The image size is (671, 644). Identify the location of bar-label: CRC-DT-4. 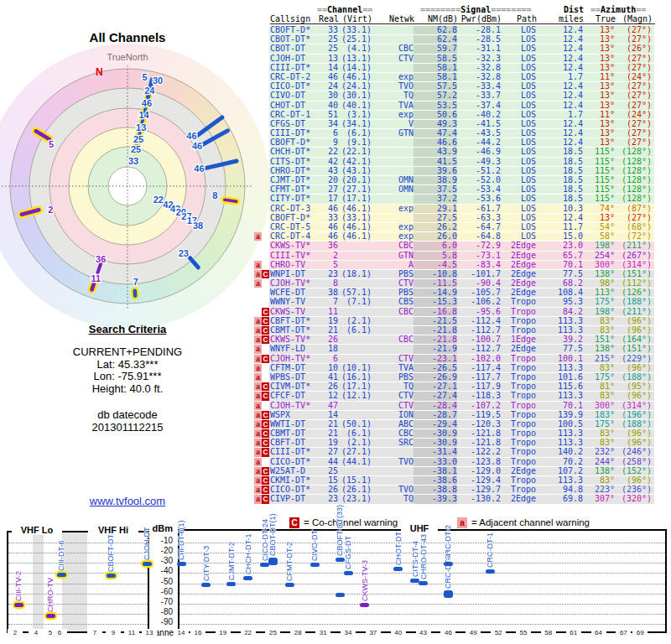
(448, 571).